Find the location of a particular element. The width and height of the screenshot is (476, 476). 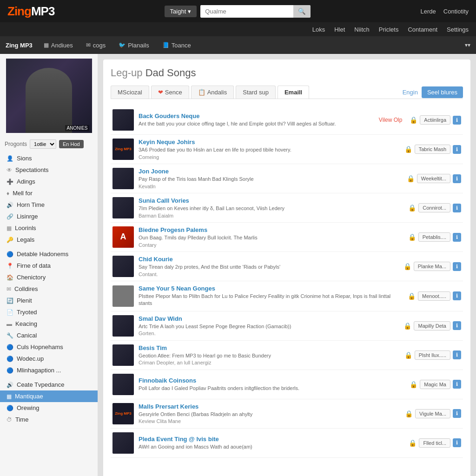

sidebar-label: Mlinhagaption ... is located at coordinates (39, 370).